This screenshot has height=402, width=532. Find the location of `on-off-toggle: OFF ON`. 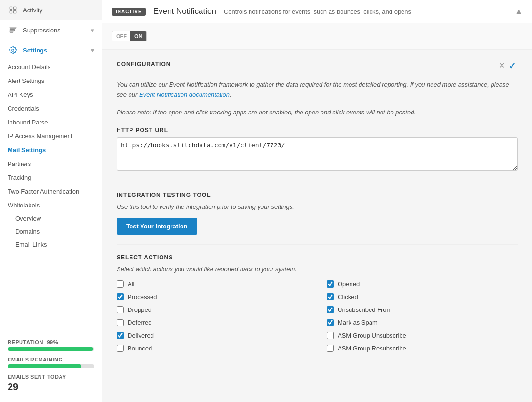

on-off-toggle: OFF ON is located at coordinates (130, 36).